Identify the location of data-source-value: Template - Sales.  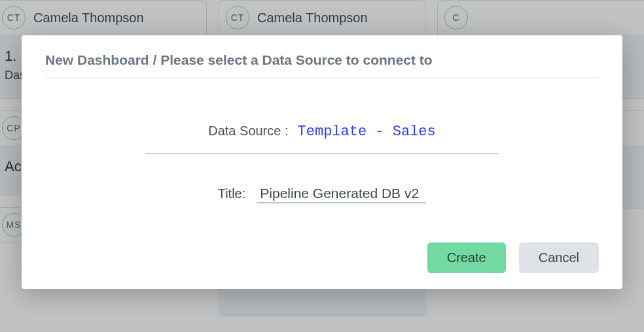
(367, 132).